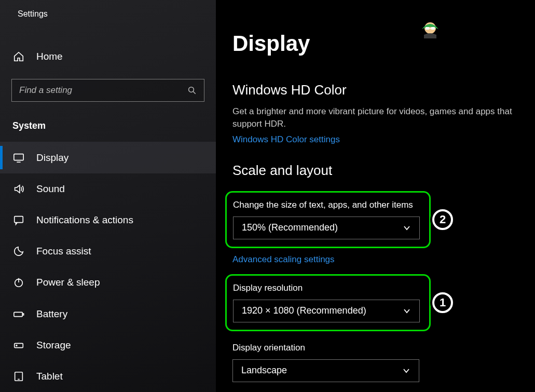 The height and width of the screenshot is (392, 535). I want to click on notifications-icon, so click(19, 220).